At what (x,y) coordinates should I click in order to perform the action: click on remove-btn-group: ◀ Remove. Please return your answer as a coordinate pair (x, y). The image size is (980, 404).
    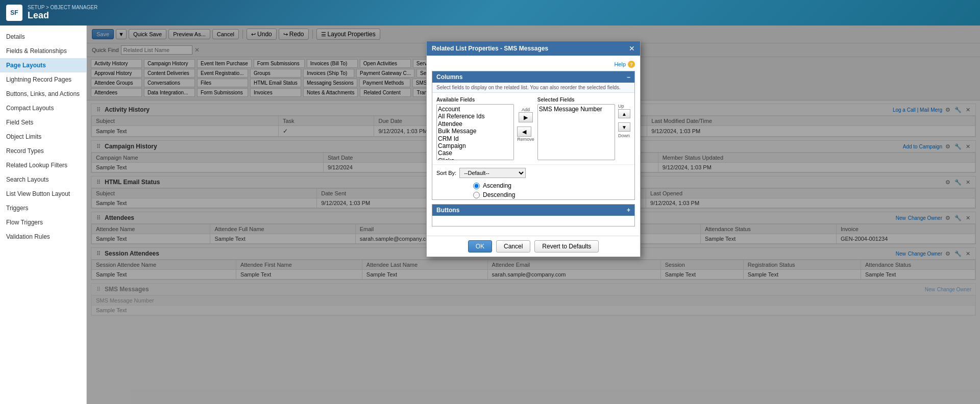
    Looking at the image, I should click on (526, 134).